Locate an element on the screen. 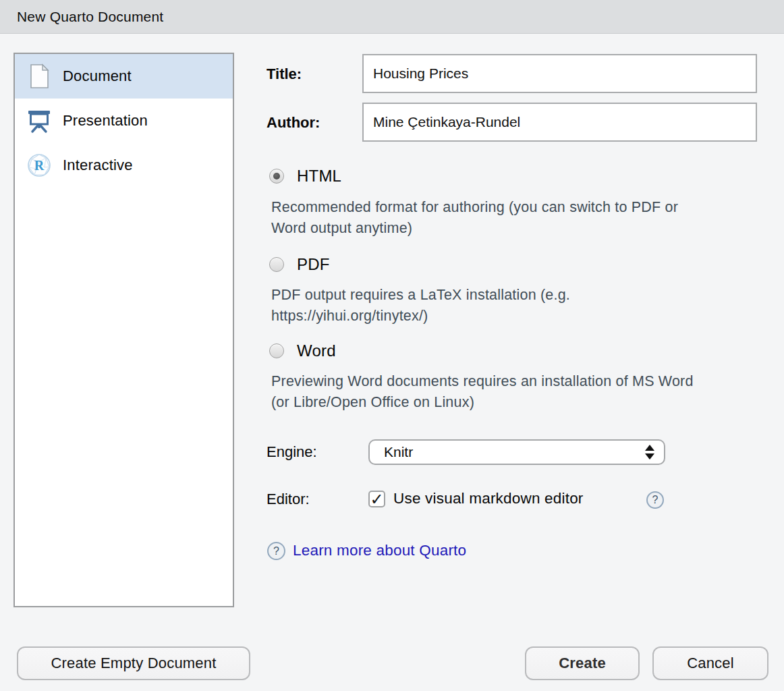 The width and height of the screenshot is (784, 691). shiny-r-icon: R is located at coordinates (39, 165).